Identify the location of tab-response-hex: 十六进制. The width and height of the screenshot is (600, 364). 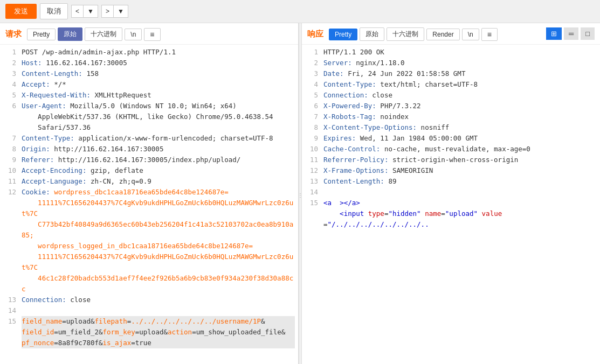
(405, 34).